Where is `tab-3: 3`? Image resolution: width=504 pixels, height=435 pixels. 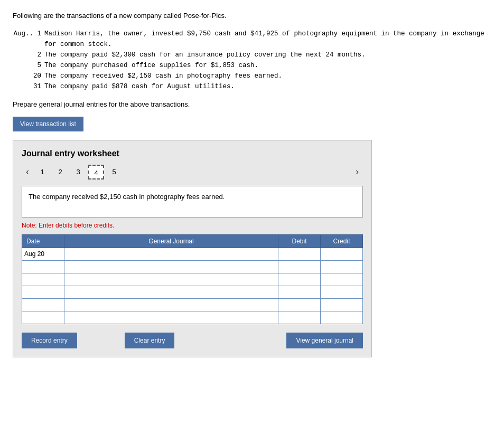 tab-3: 3 is located at coordinates (78, 172).